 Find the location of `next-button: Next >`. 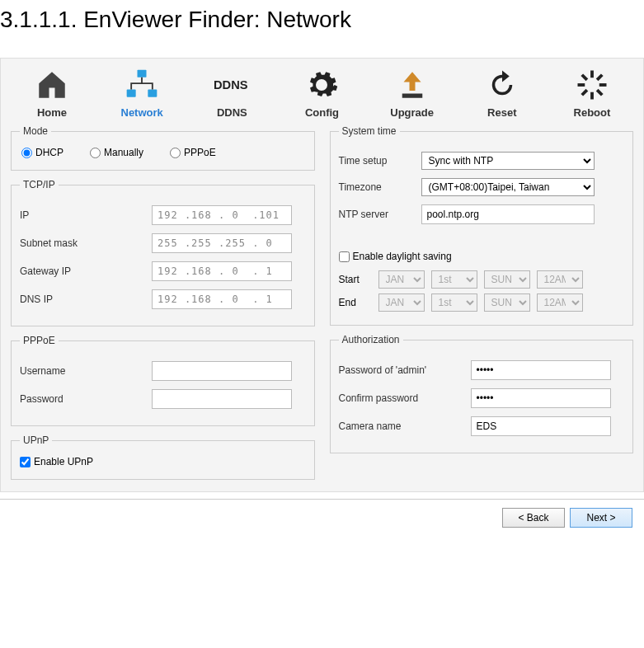

next-button: Next > is located at coordinates (601, 518).